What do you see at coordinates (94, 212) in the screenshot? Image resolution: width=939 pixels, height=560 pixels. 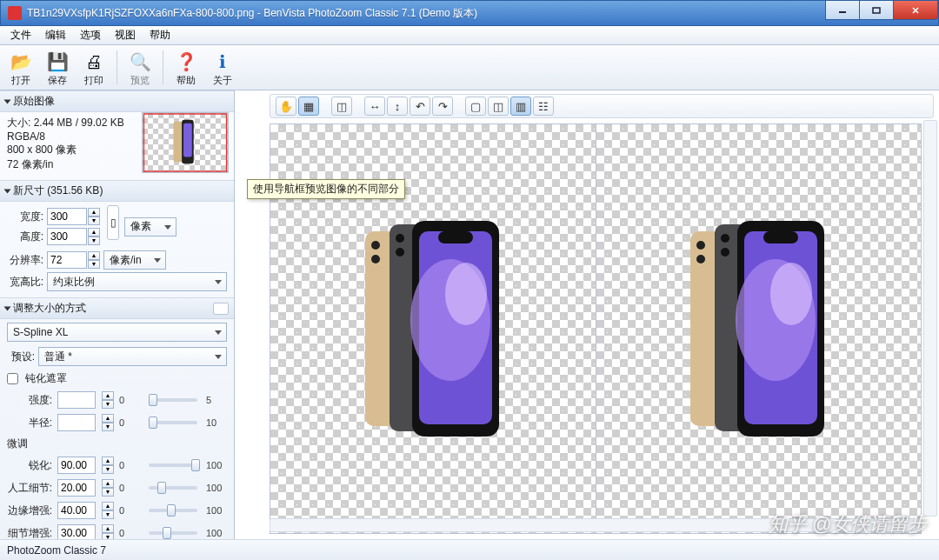 I see `width-spin-up: ▲` at bounding box center [94, 212].